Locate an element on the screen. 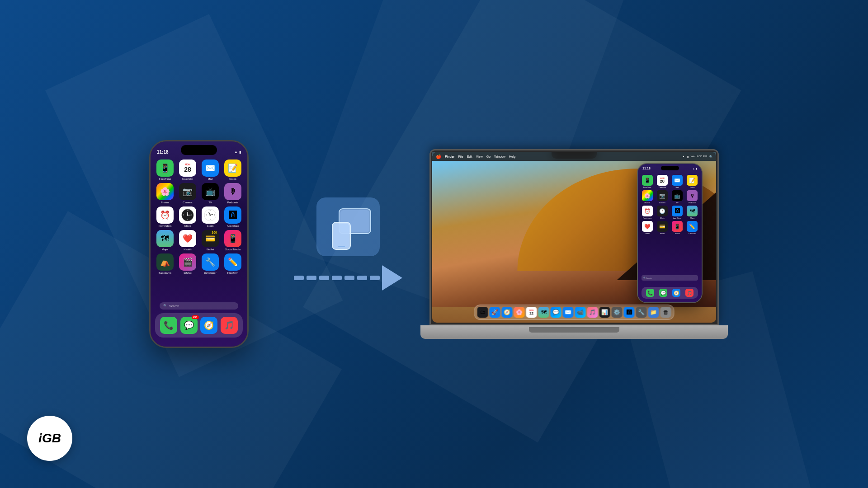 The height and width of the screenshot is (488, 868). dock-music: 🎵 is located at coordinates (229, 325).